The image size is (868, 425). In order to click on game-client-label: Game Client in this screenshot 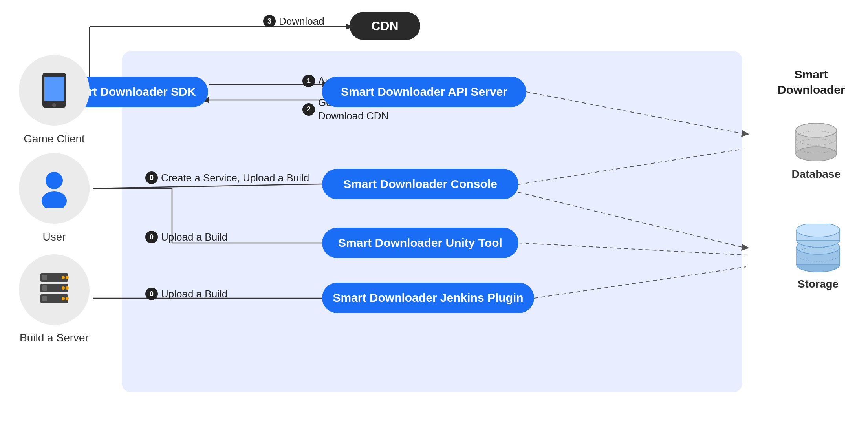, I will do `click(54, 139)`.